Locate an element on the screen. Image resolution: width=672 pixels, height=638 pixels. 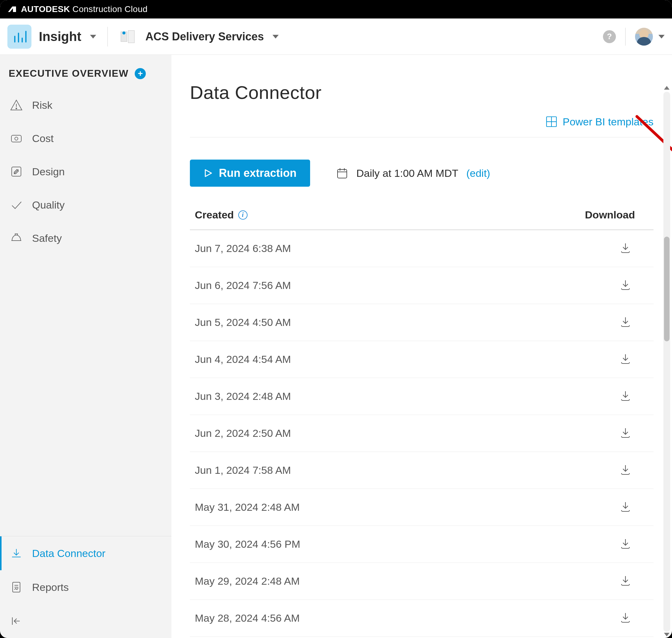
created-timestamp: Jun 7, 2024 6:38 AM is located at coordinates (243, 248).